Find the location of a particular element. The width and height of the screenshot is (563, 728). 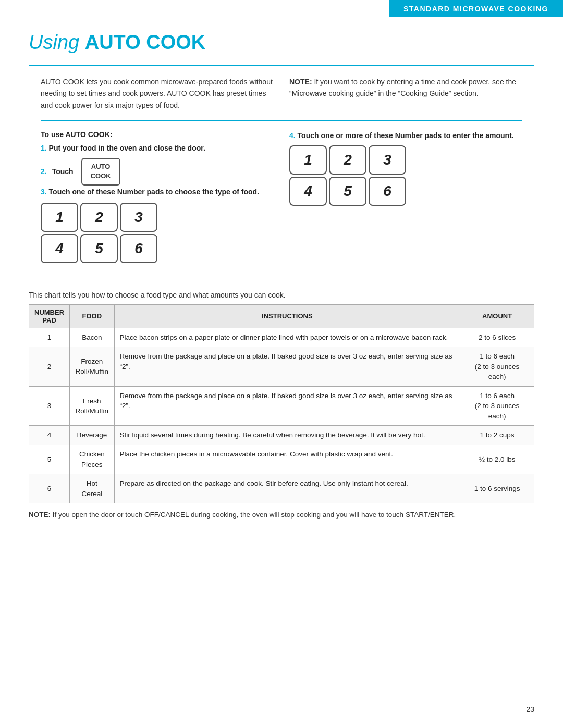

cell-instructions: Stir liquid several times during heating… is located at coordinates (287, 436).